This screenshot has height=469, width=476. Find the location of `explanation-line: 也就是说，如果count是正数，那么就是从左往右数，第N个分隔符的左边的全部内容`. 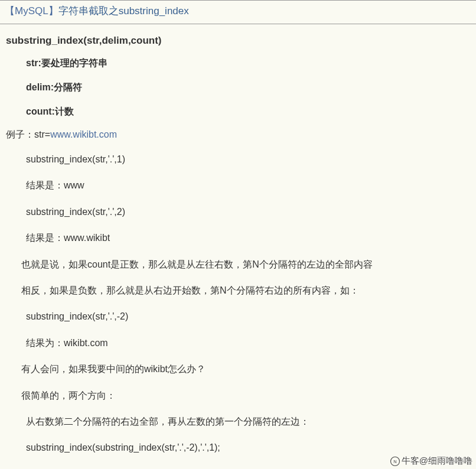

explanation-line: 也就是说，如果count是正数，那么就是从左往右数，第N个分隔符的左边的全部内容 is located at coordinates (238, 265).